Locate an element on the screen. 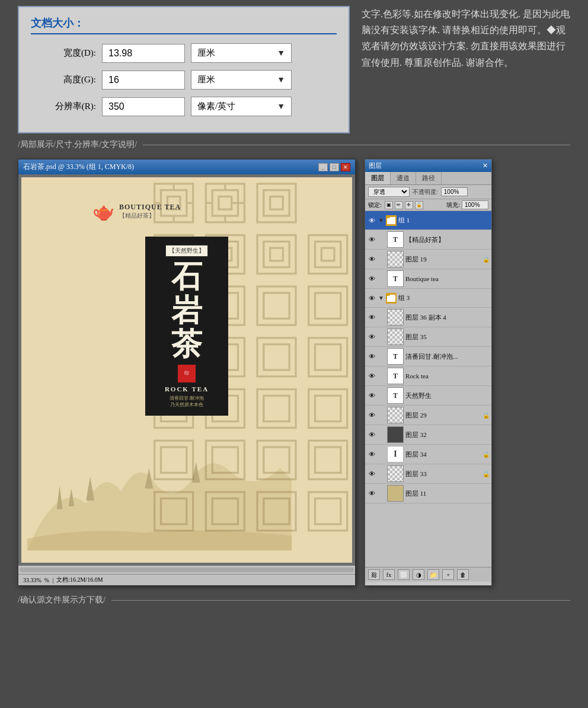 The image size is (588, 708). layer-item: 👁 T Boutique tea is located at coordinates (428, 279).